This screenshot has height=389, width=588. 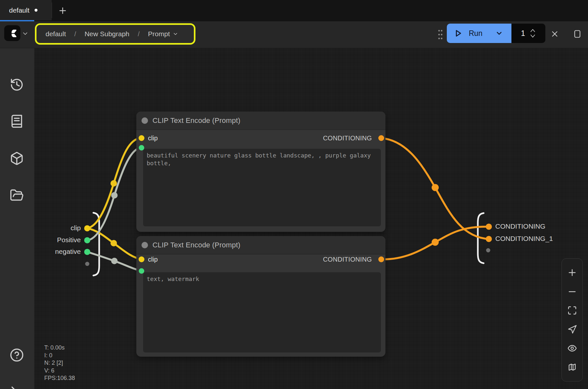 What do you see at coordinates (533, 30) in the screenshot?
I see `step-up-icon` at bounding box center [533, 30].